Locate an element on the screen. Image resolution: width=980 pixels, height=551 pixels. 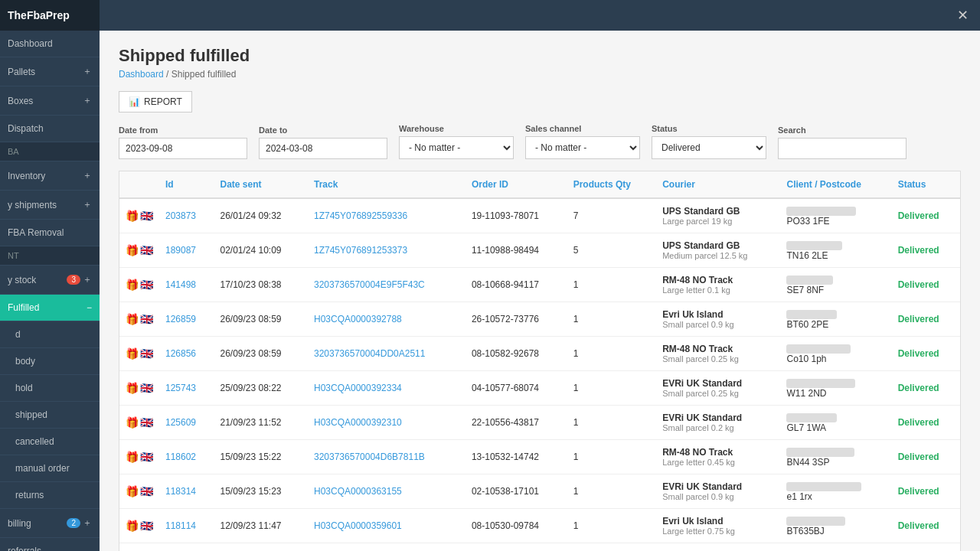
sidebar-item-cancelled: cancelled is located at coordinates (50, 442).